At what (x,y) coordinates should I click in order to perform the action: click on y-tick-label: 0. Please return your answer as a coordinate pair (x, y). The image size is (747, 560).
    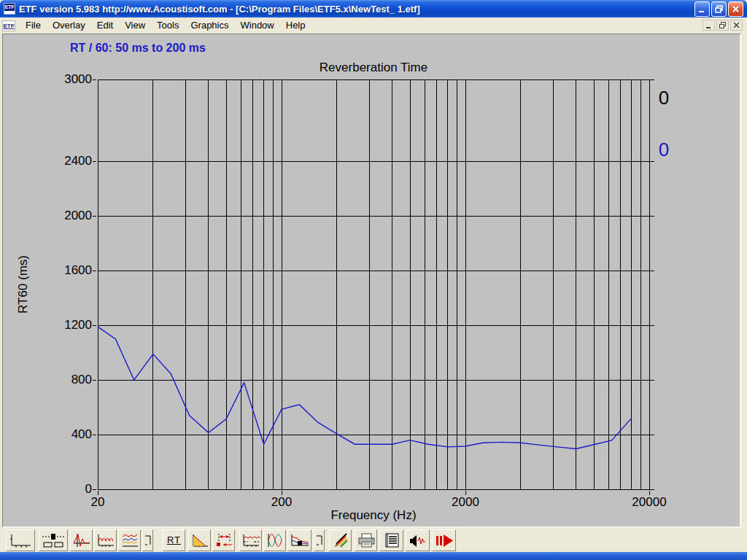
    Looking at the image, I should click on (63, 489).